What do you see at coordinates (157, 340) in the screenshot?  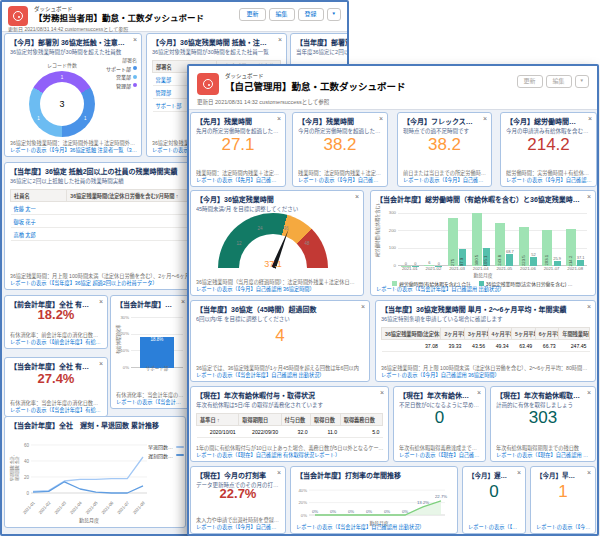 I see `dept-vacation-bar-chart: 0%10%20%30%18.8%サポート部` at bounding box center [157, 340].